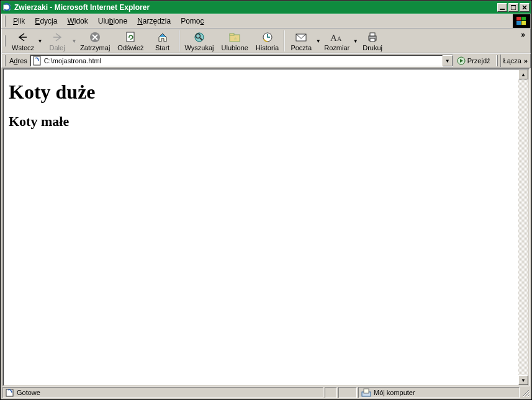  Describe the element at coordinates (261, 92) in the screenshot. I see `page-heading-1: Koty duże` at that location.